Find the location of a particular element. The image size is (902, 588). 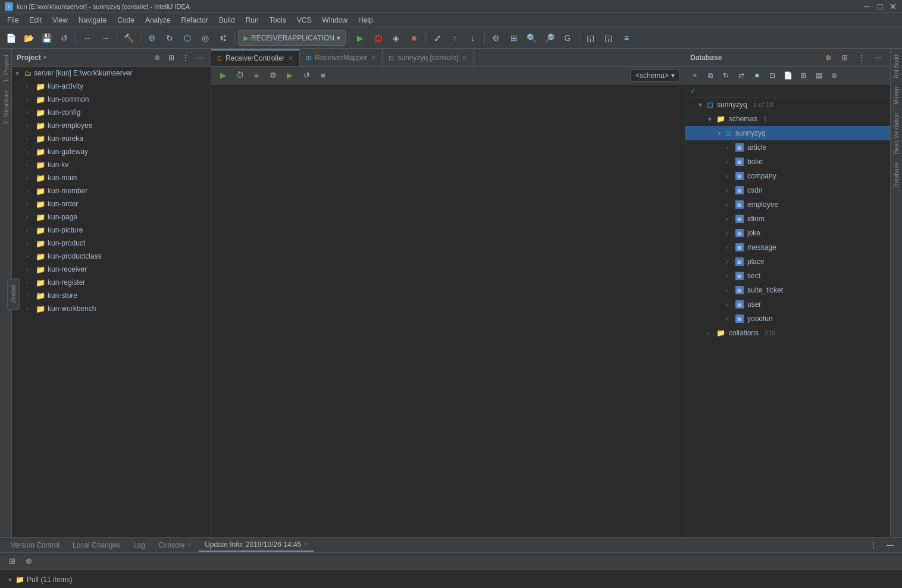

db-table-employee: › ▤ employee is located at coordinates (788, 205).